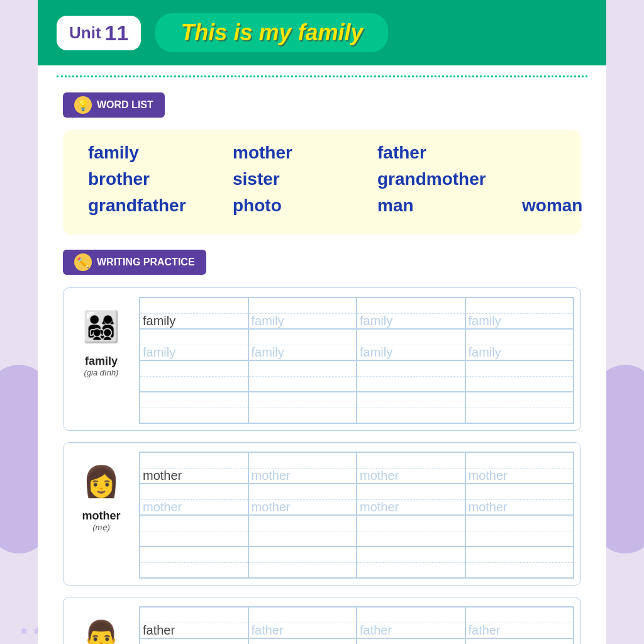 The width and height of the screenshot is (644, 644). What do you see at coordinates (289, 179) in the screenshot?
I see `word-sister: sister` at bounding box center [289, 179].